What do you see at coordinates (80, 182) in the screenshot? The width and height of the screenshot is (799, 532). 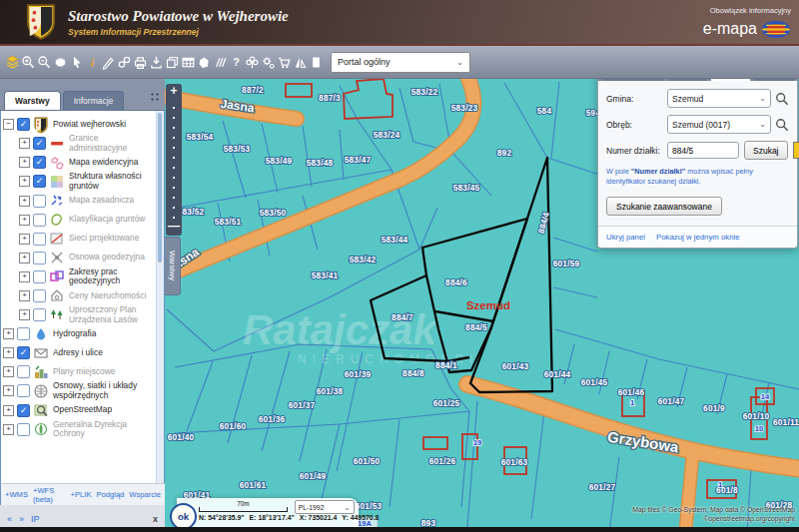 I see `layer-row-struktura-własności-gruntów: +✓Struktura własności gruntów` at bounding box center [80, 182].